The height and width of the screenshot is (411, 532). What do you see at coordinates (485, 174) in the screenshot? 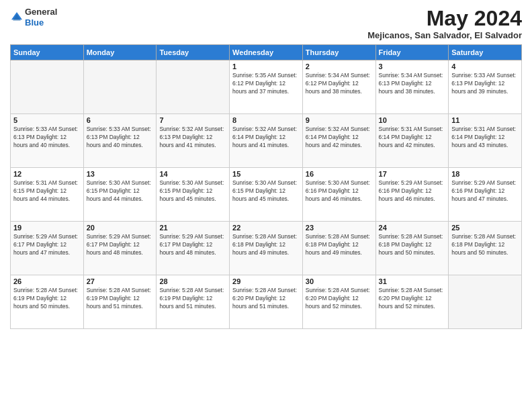
I see `day-number: 18` at bounding box center [485, 174].